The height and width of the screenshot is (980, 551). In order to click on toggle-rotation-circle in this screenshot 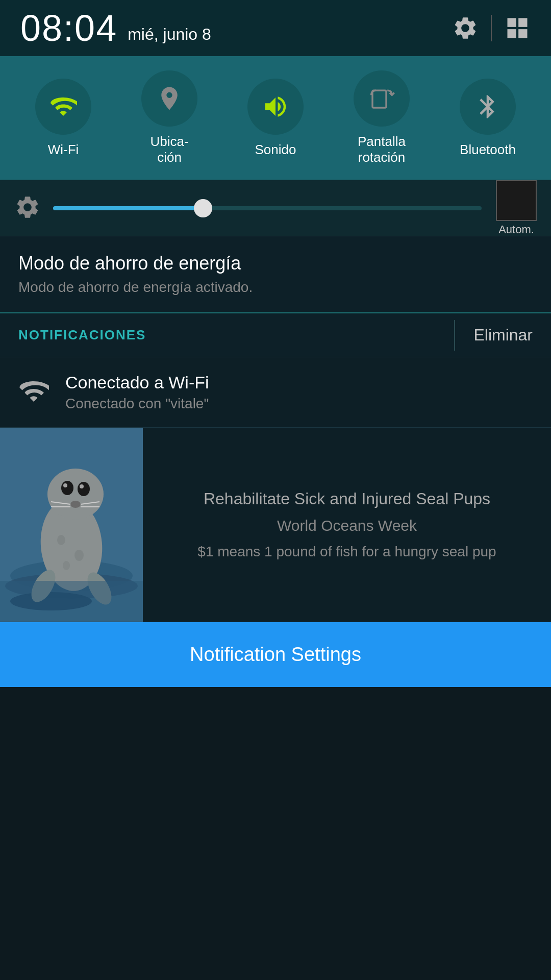, I will do `click(382, 99)`.